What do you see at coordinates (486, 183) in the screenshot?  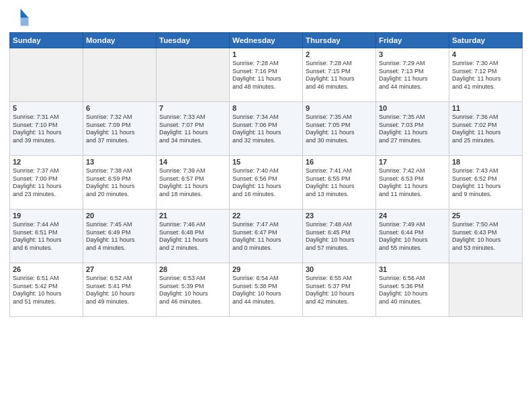 I see `calendar-cell-w2d6: 18Sunrise: 7:43 AMSunset: 6:52 PMDayligh…` at bounding box center [486, 183].